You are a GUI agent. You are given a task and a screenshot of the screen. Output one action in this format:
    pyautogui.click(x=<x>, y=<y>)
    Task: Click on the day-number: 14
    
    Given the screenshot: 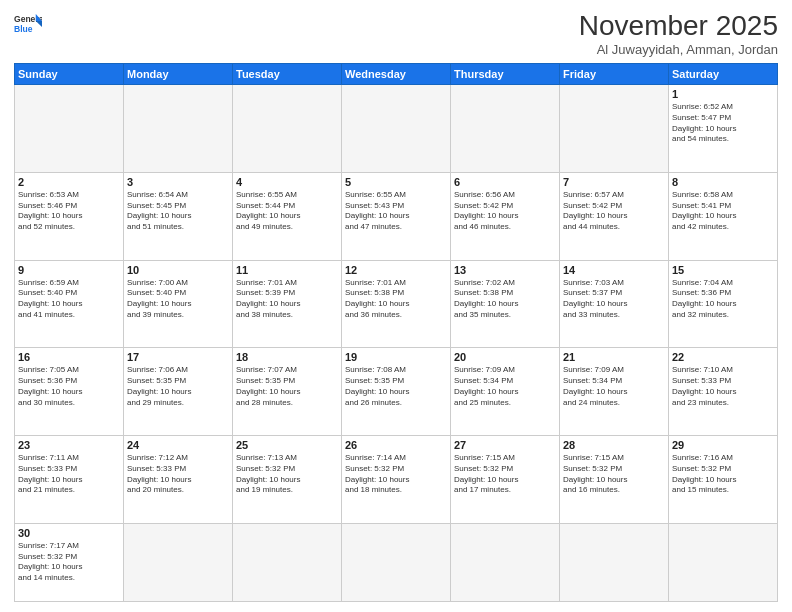 What is the action you would take?
    pyautogui.click(x=614, y=270)
    